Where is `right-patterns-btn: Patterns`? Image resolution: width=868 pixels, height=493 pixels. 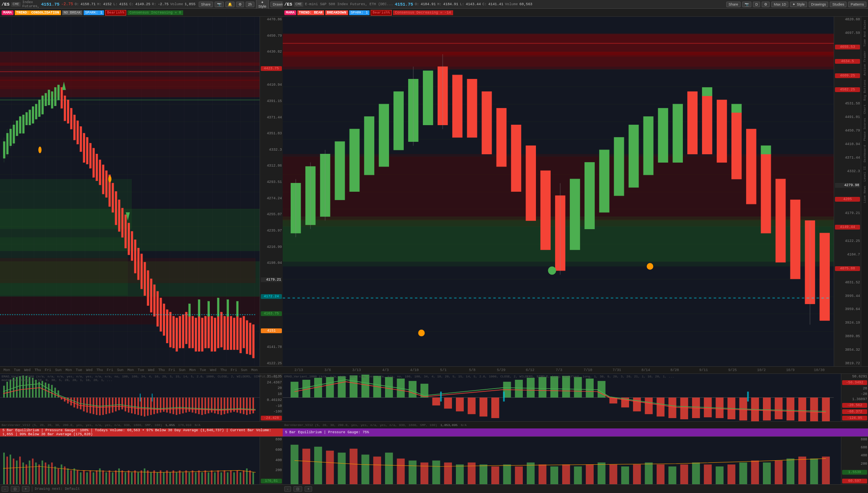
right-patterns-btn: Patterns is located at coordinates (857, 4).